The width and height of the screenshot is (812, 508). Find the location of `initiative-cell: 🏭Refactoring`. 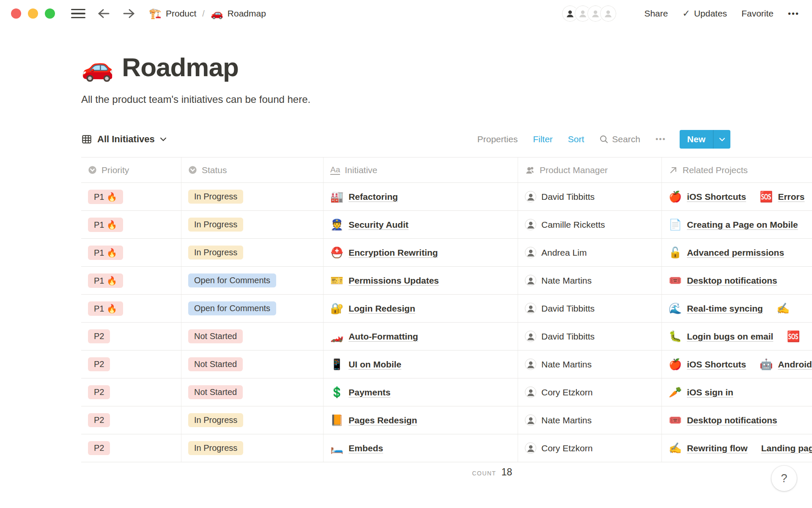

initiative-cell: 🏭Refactoring is located at coordinates (421, 196).